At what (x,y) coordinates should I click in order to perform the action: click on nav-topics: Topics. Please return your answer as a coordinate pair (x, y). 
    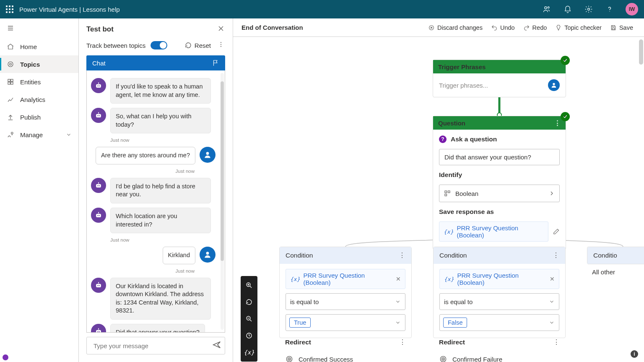
    Looking at the image, I should click on (39, 64).